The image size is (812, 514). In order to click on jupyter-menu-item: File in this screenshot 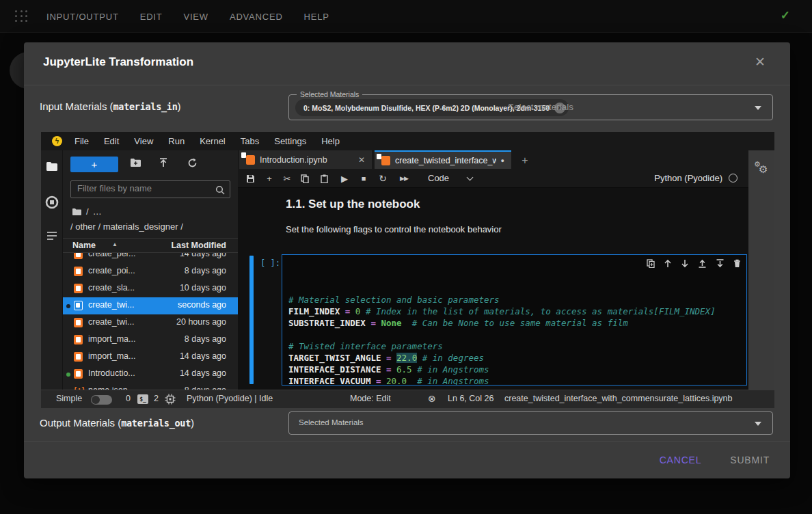, I will do `click(82, 141)`.